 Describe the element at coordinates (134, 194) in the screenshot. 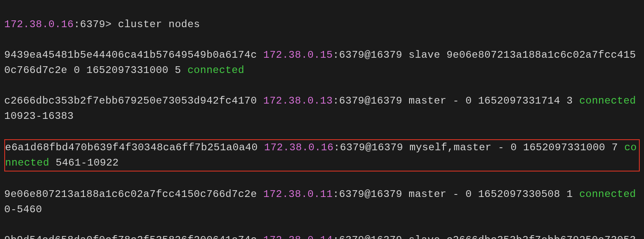

I see `node-id: 9e06e807213a188a1c6c02a7fcc4150c766d7c2e` at that location.